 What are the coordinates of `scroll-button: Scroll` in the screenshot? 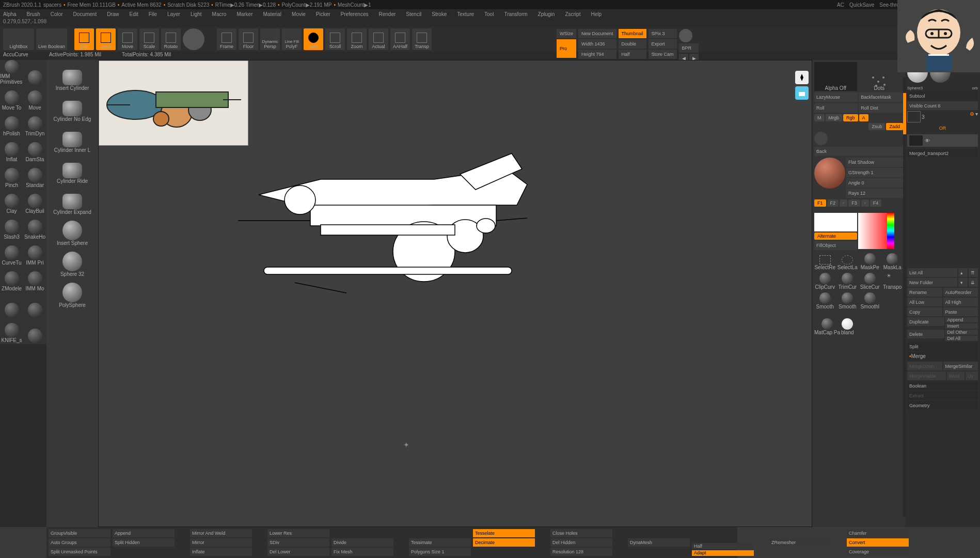 It's located at (335, 39).